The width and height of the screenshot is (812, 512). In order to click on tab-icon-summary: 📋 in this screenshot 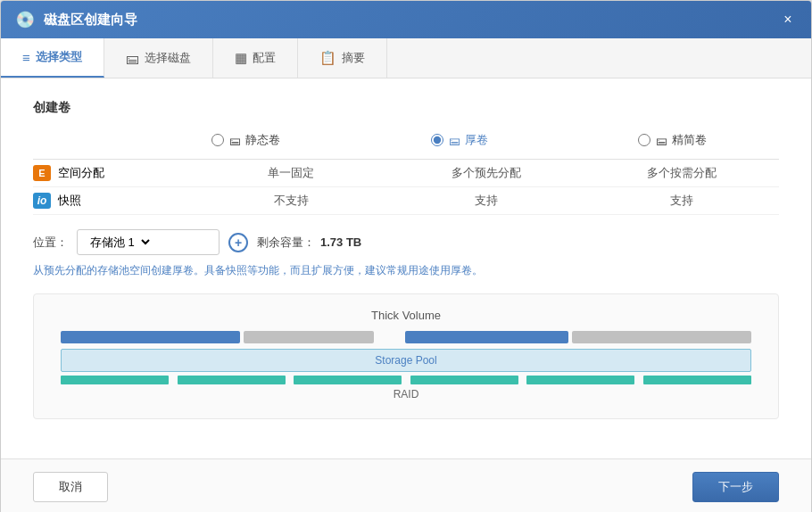, I will do `click(328, 58)`.